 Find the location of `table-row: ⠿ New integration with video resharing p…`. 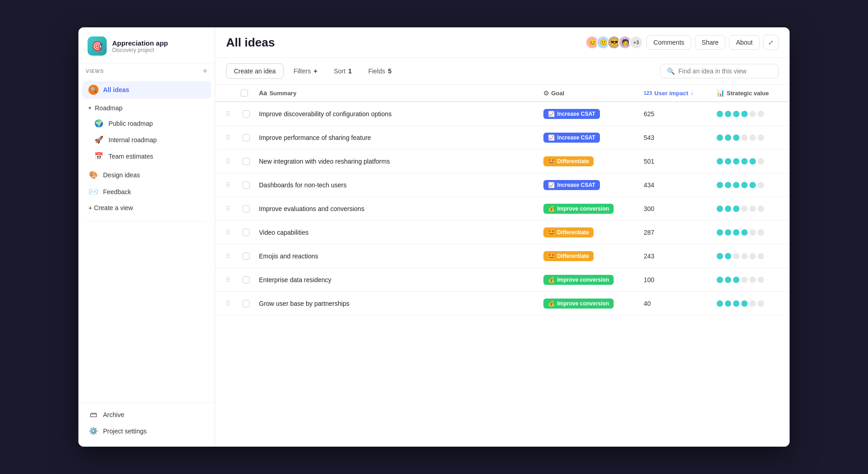

table-row: ⠿ New integration with video resharing p… is located at coordinates (502, 161).